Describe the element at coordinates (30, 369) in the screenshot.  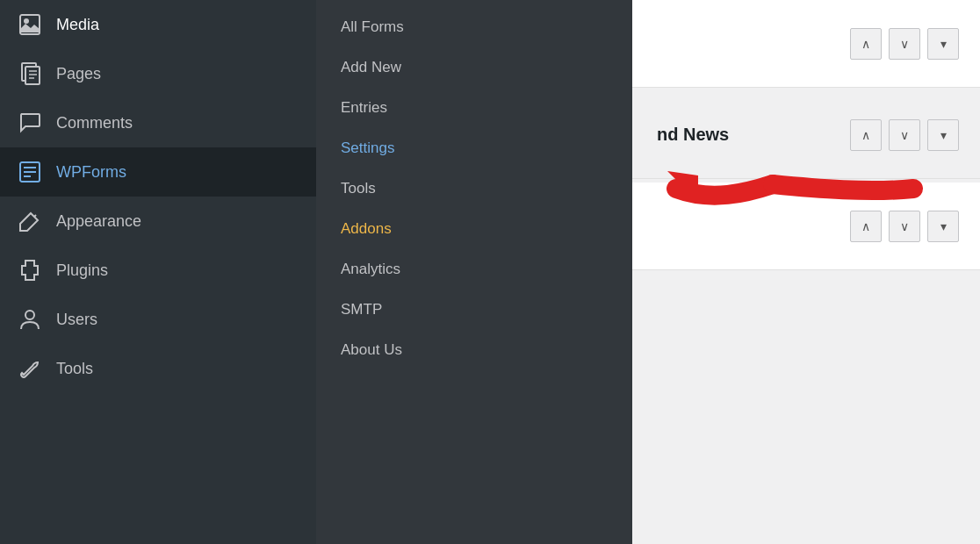
I see `tools-icon` at that location.